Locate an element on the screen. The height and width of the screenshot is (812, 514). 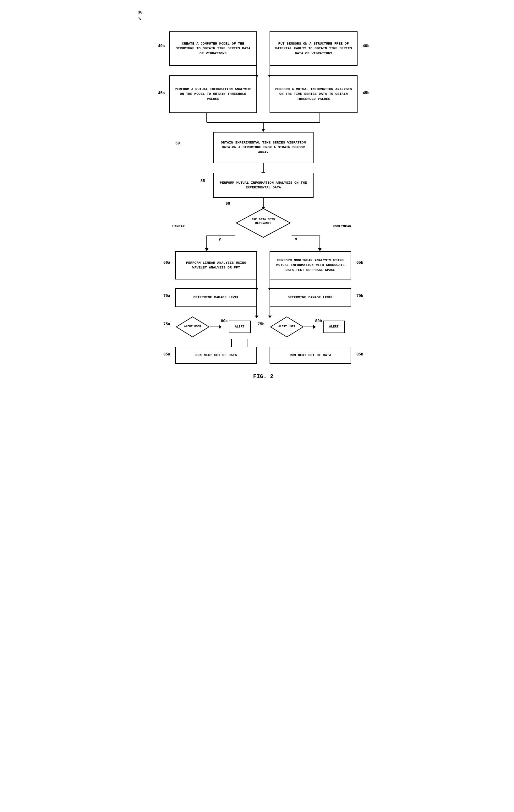
ref-30: 30 ↘ is located at coordinates (140, 16).